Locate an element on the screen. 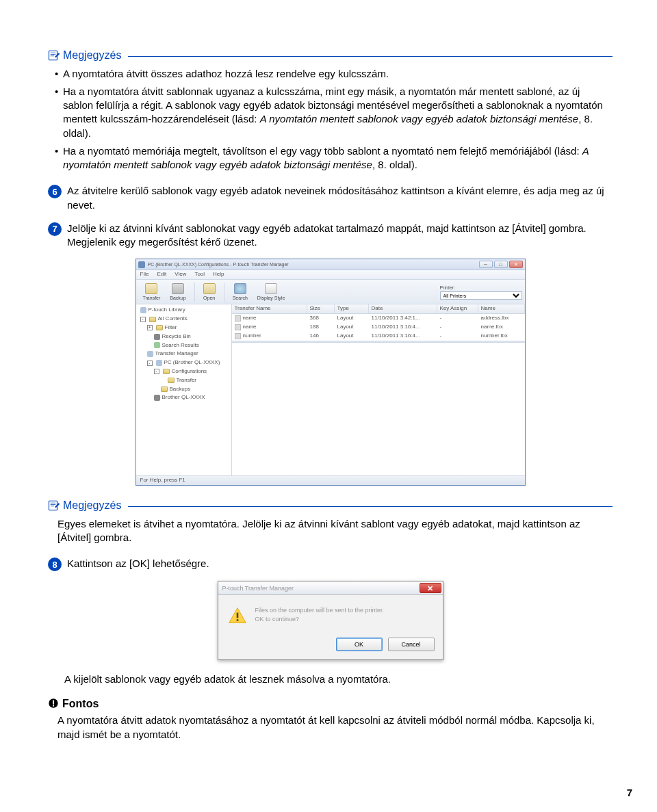 The width and height of the screenshot is (657, 812). toolbar-display-style-button: Display Style is located at coordinates (271, 292).